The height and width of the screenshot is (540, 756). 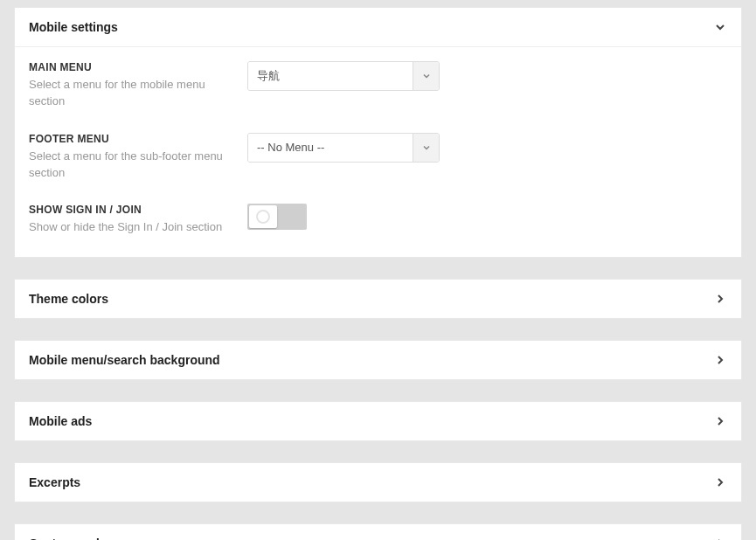 What do you see at coordinates (60, 421) in the screenshot?
I see `panel-title: Mobile ads` at bounding box center [60, 421].